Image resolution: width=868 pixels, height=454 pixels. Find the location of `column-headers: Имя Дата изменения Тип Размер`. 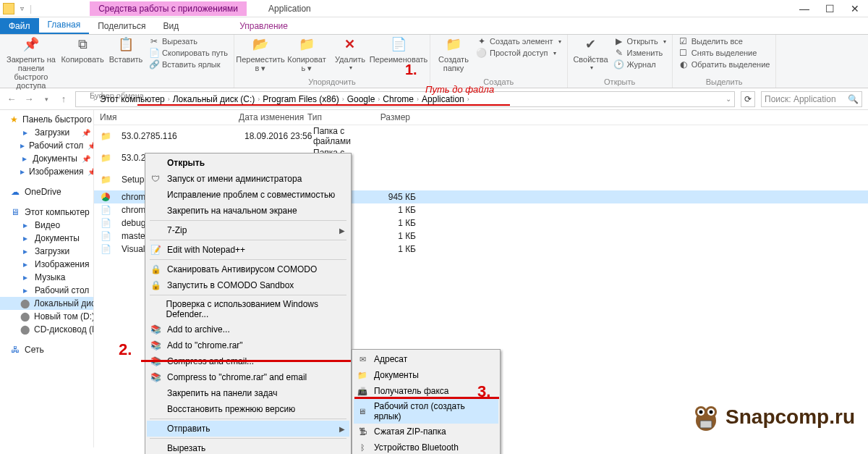

column-headers: Имя Дата изменения Тип Размер is located at coordinates (481, 117).